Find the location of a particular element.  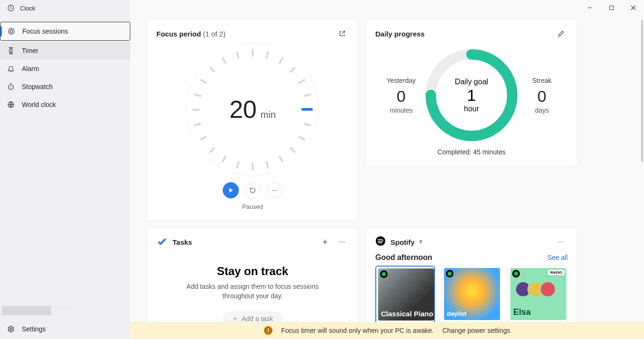

goal-unit: hour is located at coordinates (472, 109).